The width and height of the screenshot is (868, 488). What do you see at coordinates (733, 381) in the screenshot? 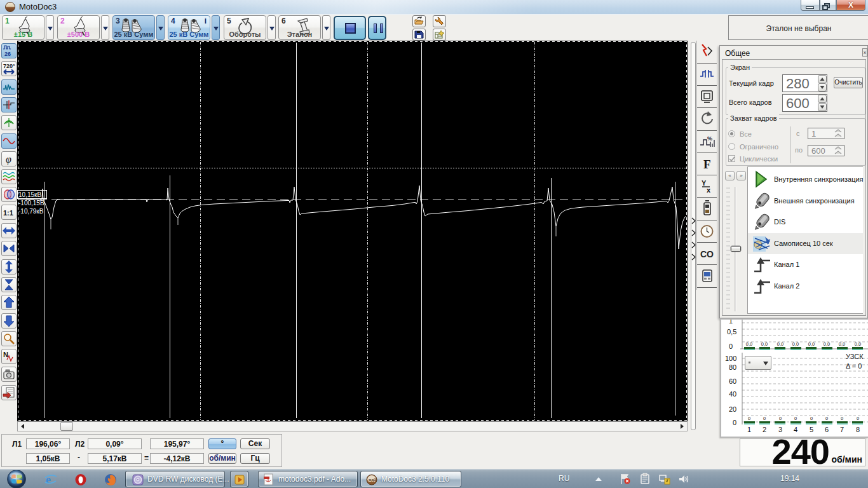
I see `svg-text: 60` at bounding box center [733, 381].